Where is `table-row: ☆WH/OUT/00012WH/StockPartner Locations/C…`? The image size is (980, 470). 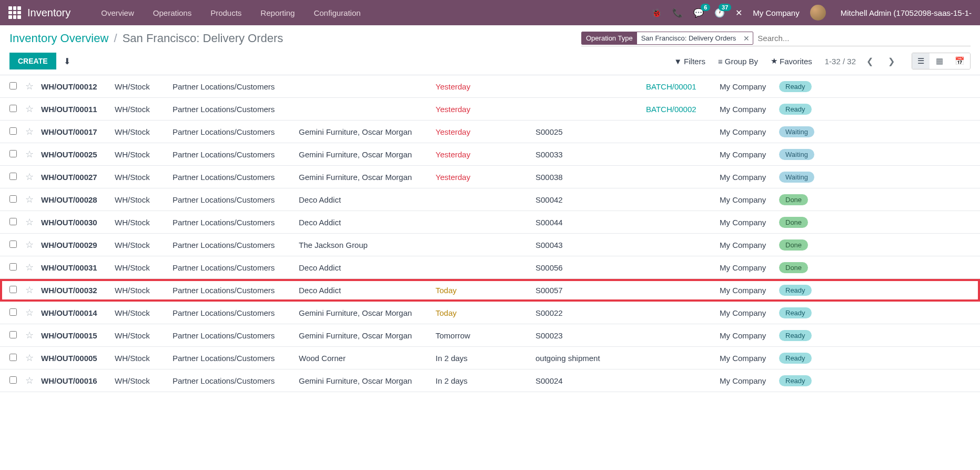
table-row: ☆WH/OUT/00012WH/StockPartner Locations/C… is located at coordinates (490, 86).